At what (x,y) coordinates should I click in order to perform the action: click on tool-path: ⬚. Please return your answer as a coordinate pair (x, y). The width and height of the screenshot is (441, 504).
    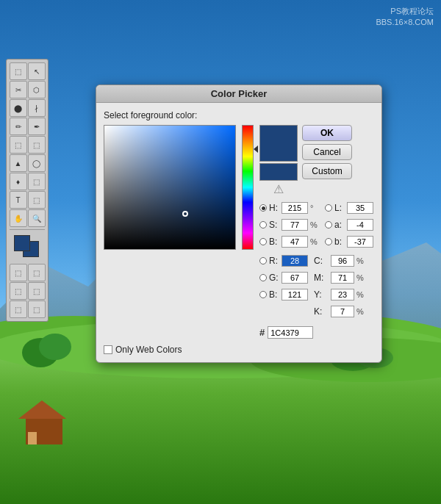
    Looking at the image, I should click on (37, 200).